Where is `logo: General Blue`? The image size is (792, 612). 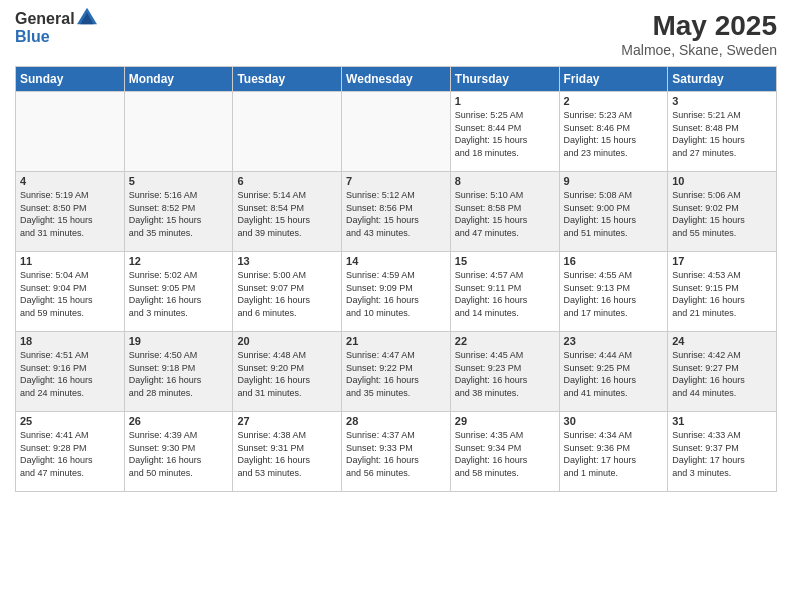
logo: General Blue is located at coordinates (56, 28).